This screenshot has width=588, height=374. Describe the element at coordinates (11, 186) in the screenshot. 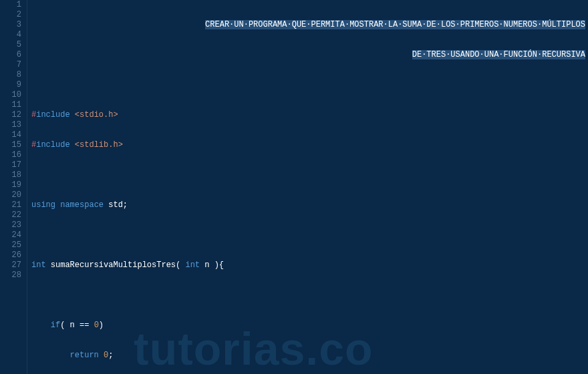

I see `line-number: 19` at that location.